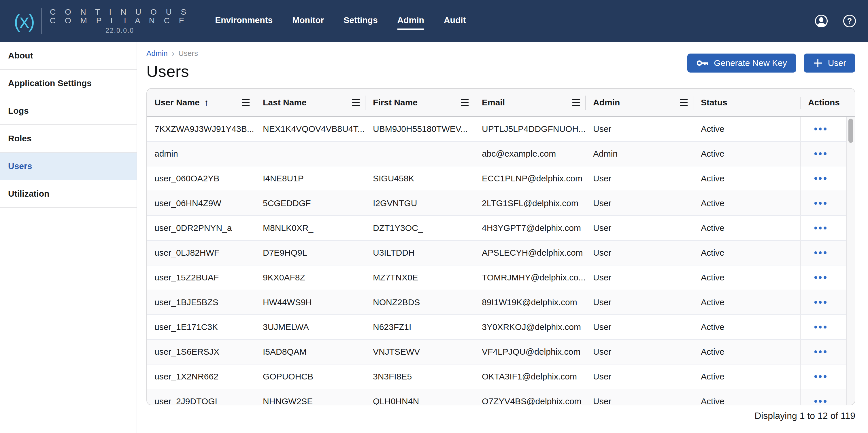  Describe the element at coordinates (173, 54) in the screenshot. I see `chevron-right-icon: ›` at that location.